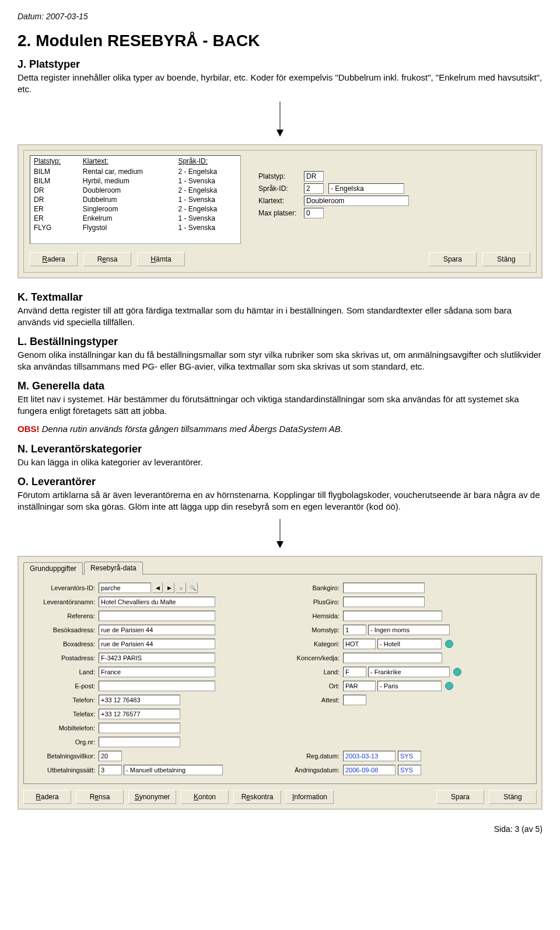  I want to click on konc-label: Koncern/kedja:, so click(314, 658).